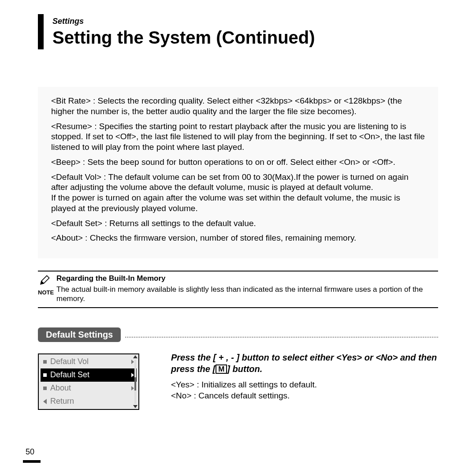 Image resolution: width=476 pixels, height=476 pixels. I want to click on instruction-text-c: ] button., so click(245, 369).